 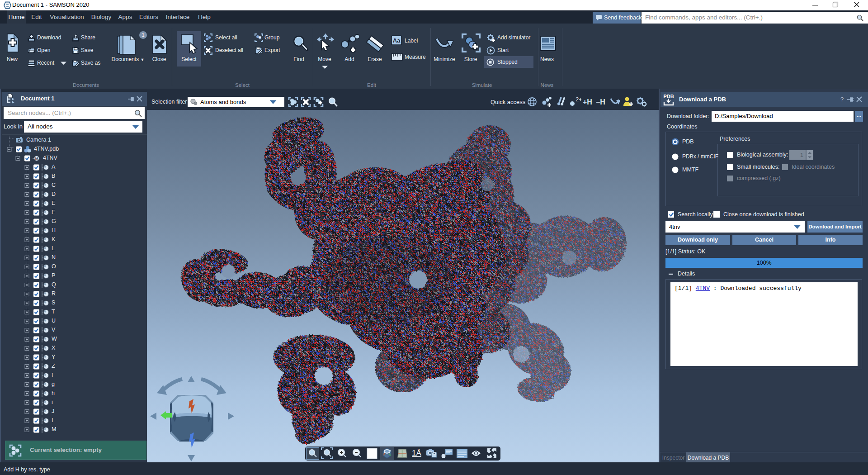 What do you see at coordinates (588, 102) in the screenshot?
I see `svg-text: +H` at bounding box center [588, 102].